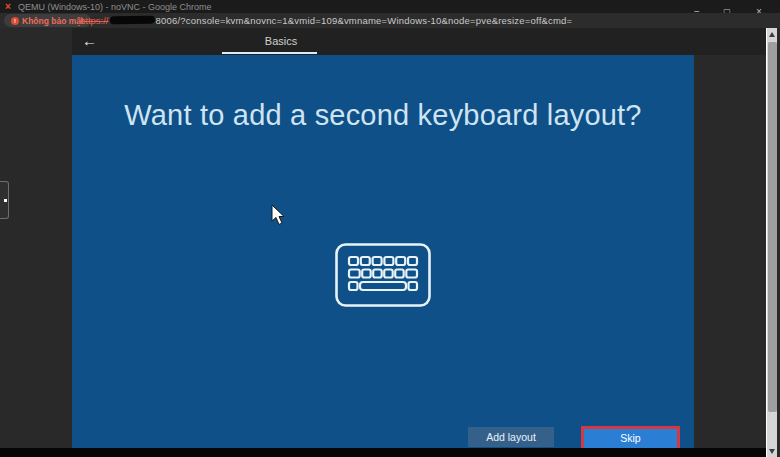 Image resolution: width=780 pixels, height=457 pixels. Describe the element at coordinates (772, 227) in the screenshot. I see `scrollbar-thumb` at that location.